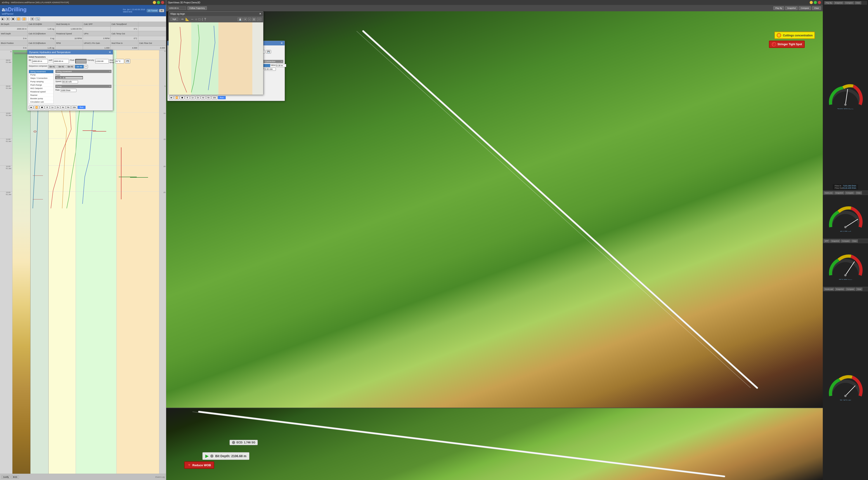  What do you see at coordinates (82, 107) in the screenshot?
I see `pb-run-1: Run` at bounding box center [82, 107].